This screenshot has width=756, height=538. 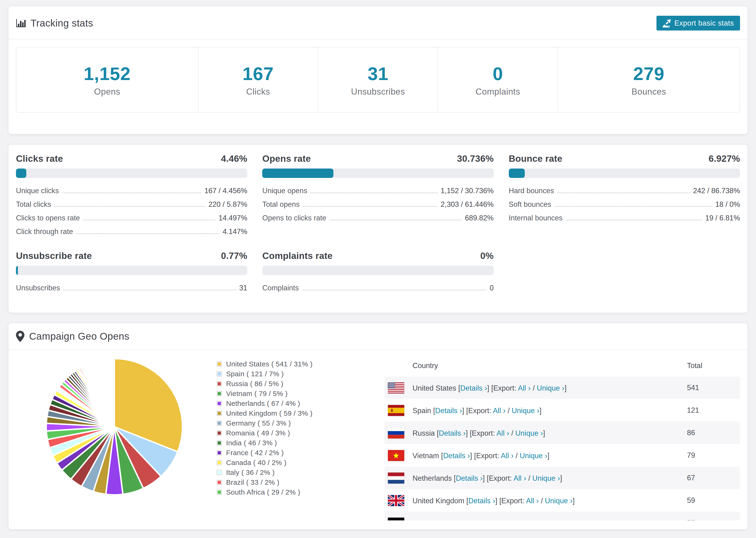 What do you see at coordinates (255, 453) in the screenshot?
I see `legend-label: France ( 42 / 2% )` at bounding box center [255, 453].